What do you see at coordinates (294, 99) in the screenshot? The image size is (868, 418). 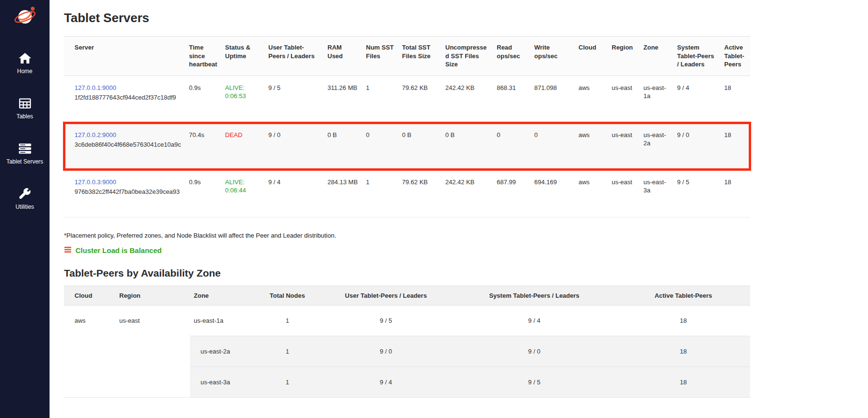 I see `user-peers-cell: 9 / 5` at bounding box center [294, 99].